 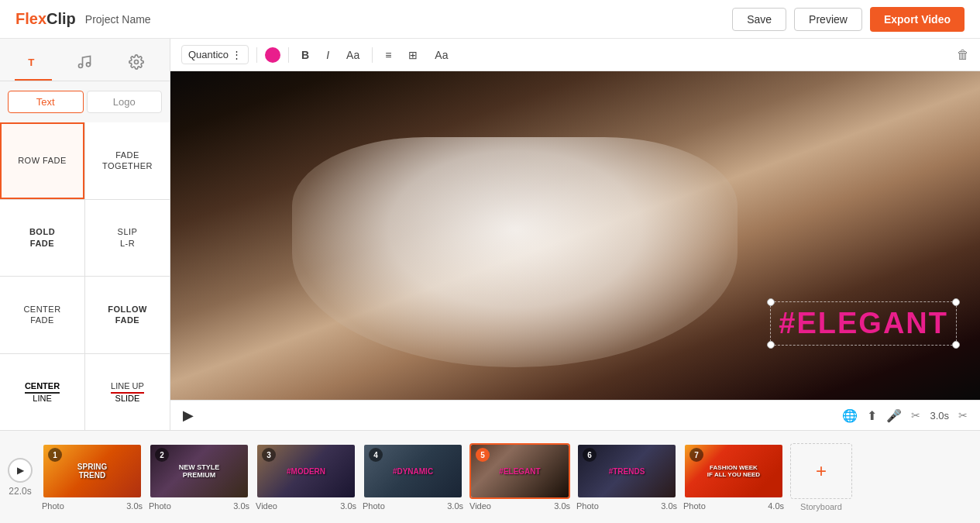 I want to click on tab-music-icon, so click(x=84, y=64).